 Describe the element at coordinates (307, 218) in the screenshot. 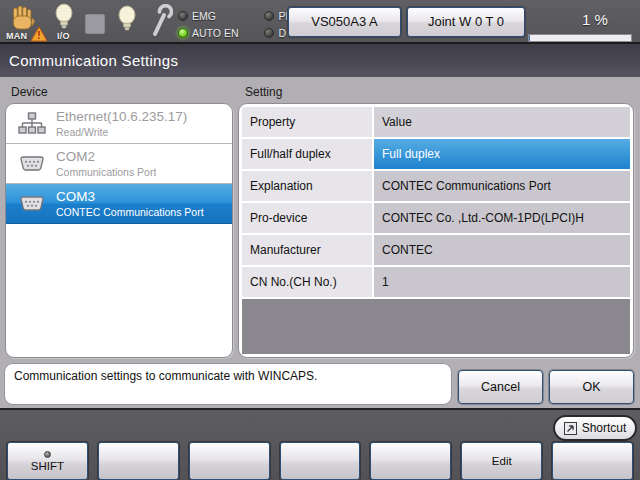

I see `setting-property: Pro-device` at that location.